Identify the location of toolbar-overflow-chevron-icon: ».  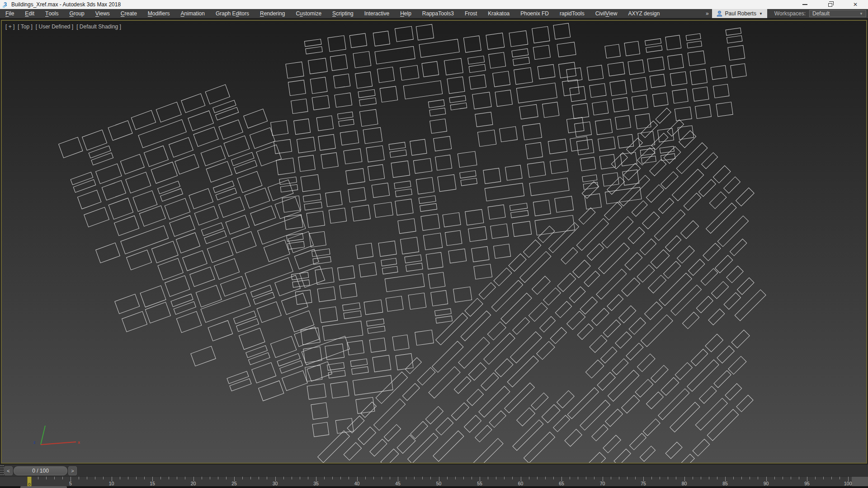
(707, 14).